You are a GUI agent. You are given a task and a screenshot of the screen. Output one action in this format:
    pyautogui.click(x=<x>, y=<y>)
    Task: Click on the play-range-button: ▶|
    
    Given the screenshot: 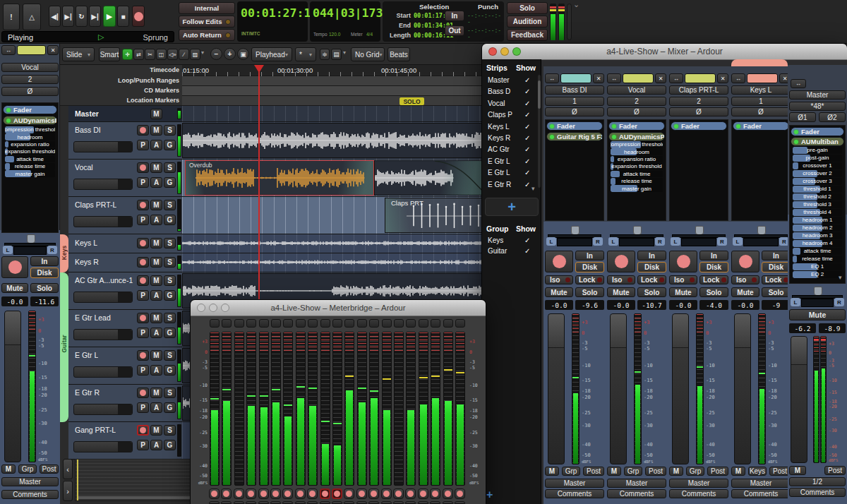 What is the action you would take?
    pyautogui.click(x=95, y=16)
    